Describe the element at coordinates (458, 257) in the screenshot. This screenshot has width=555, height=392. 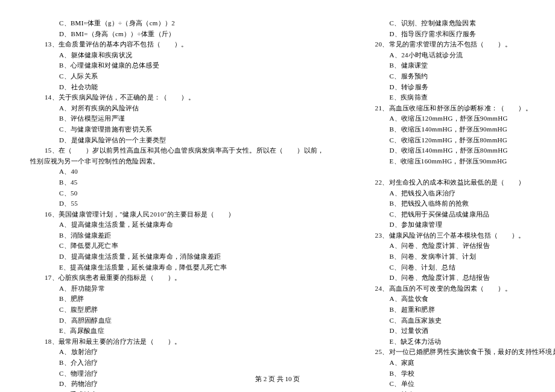
I see `text-line: B、问卷、发病率计算、计划` at that location.